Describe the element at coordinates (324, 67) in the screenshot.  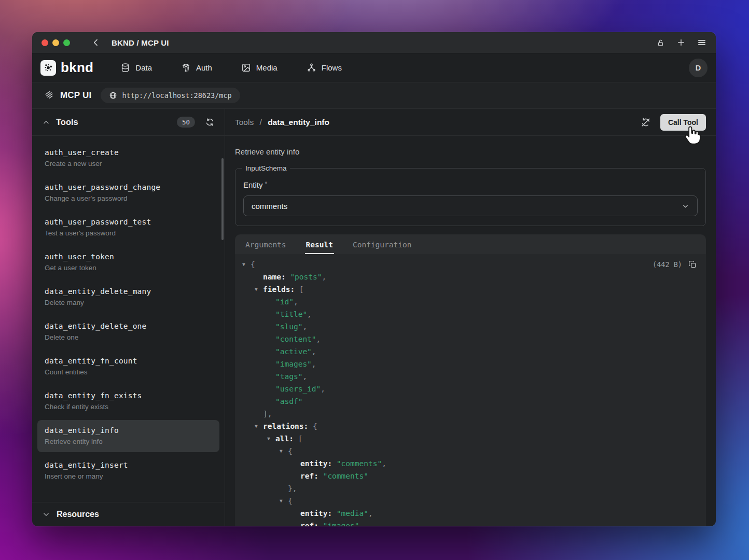
I see `nav-item-flows: Flows` at that location.